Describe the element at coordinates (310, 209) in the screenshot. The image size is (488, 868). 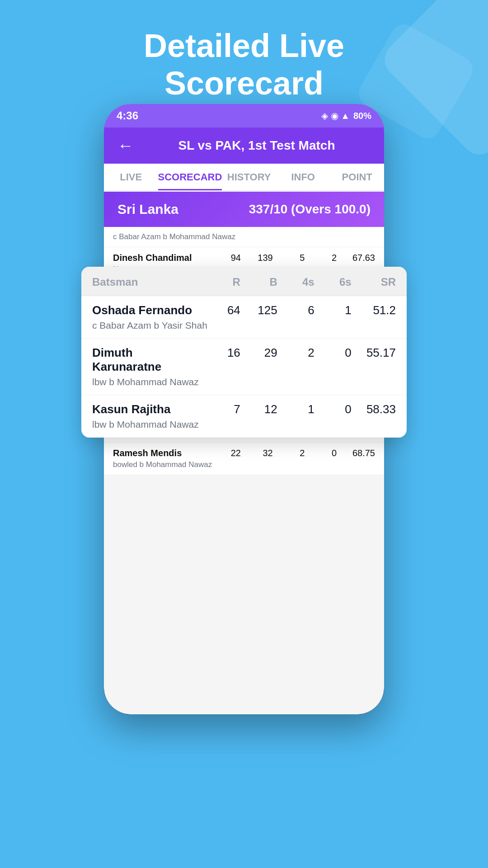
I see `team-score: 337/10 (Overs 100.0)` at that location.